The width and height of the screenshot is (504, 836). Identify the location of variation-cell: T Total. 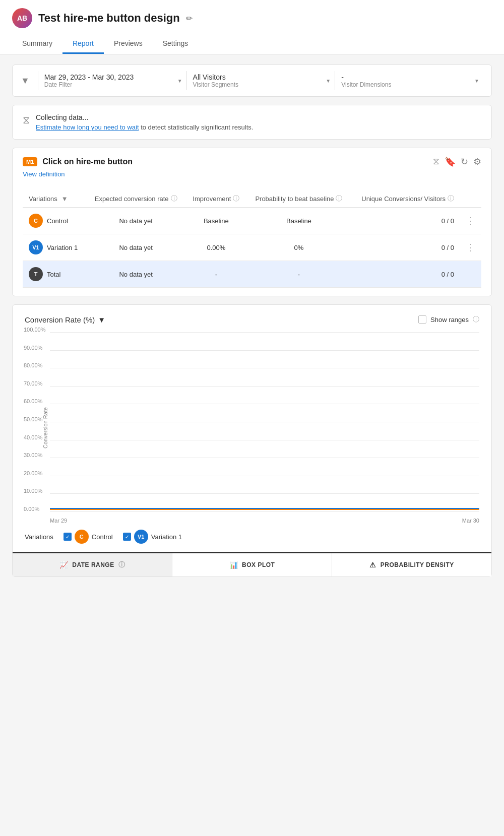
(54, 274).